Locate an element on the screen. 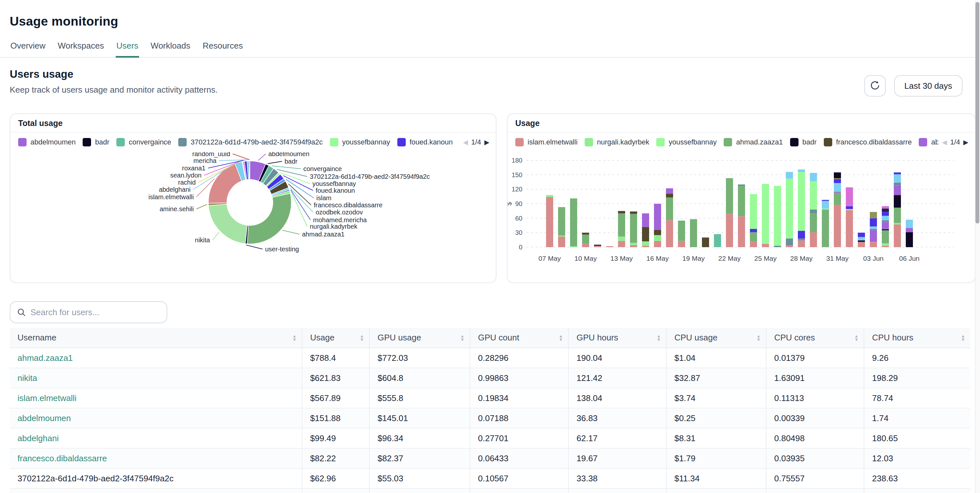 The image size is (980, 493). username-link: nikita is located at coordinates (27, 378).